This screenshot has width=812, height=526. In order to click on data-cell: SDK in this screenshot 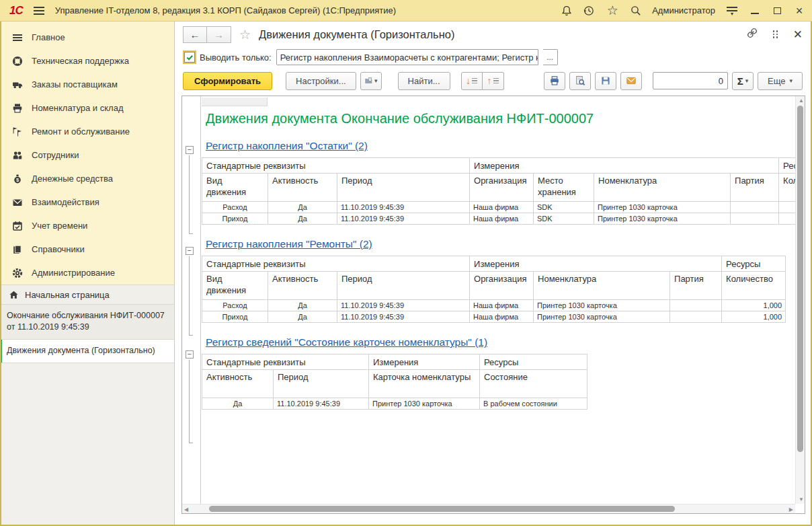, I will do `click(564, 219)`.